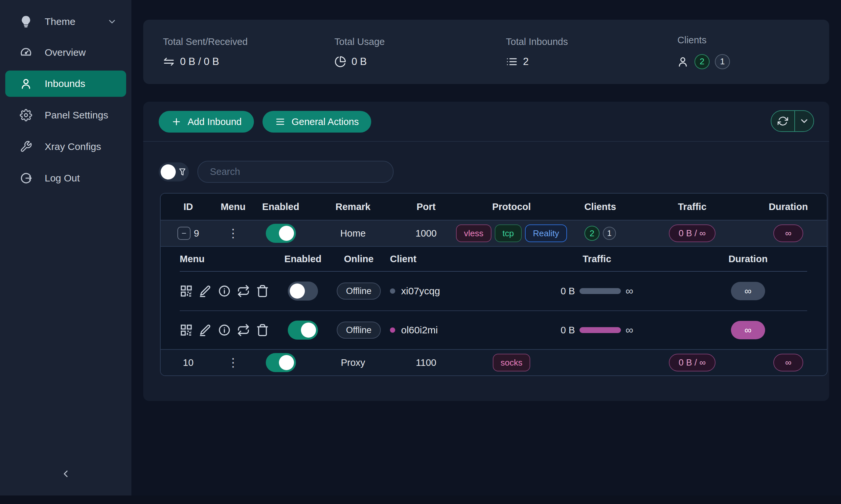 The height and width of the screenshot is (504, 841). I want to click on pie-chart-icon, so click(341, 62).